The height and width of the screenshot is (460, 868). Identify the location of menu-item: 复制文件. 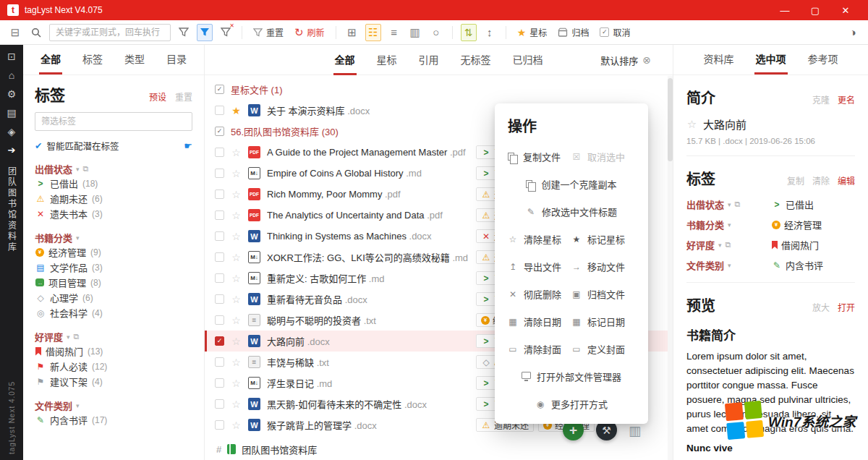
(540, 156).